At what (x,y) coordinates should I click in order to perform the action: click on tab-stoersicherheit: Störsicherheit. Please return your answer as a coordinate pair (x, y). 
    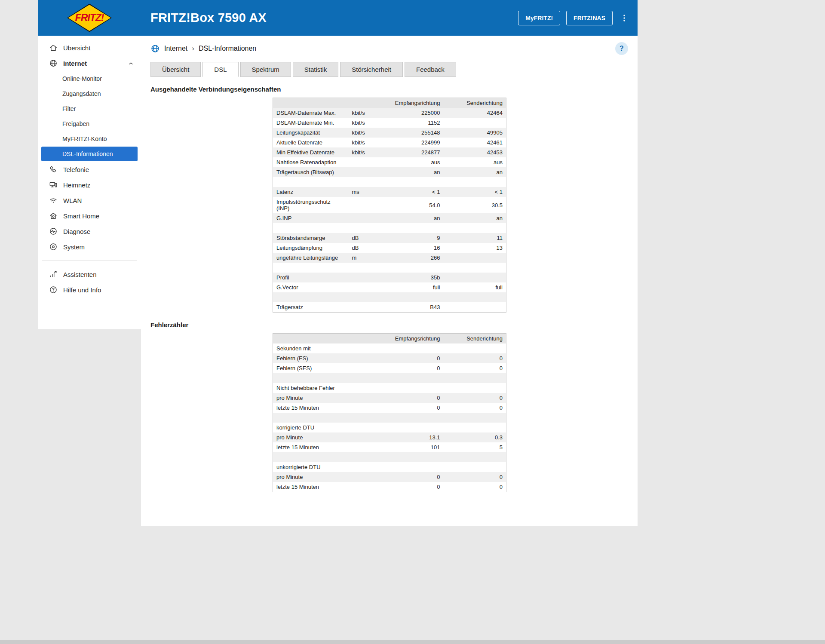
    Looking at the image, I should click on (371, 70).